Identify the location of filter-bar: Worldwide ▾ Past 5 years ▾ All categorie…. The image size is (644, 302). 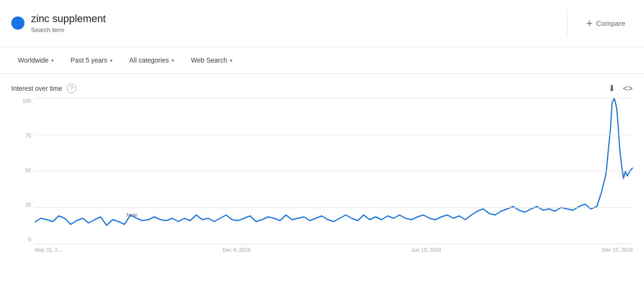
(322, 60).